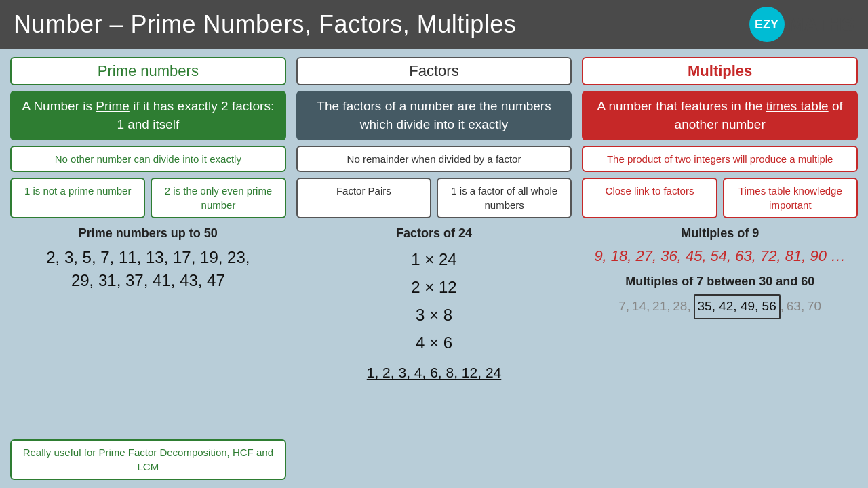  What do you see at coordinates (434, 260) in the screenshot?
I see `factor-pair-1: 1 × 24` at bounding box center [434, 260].